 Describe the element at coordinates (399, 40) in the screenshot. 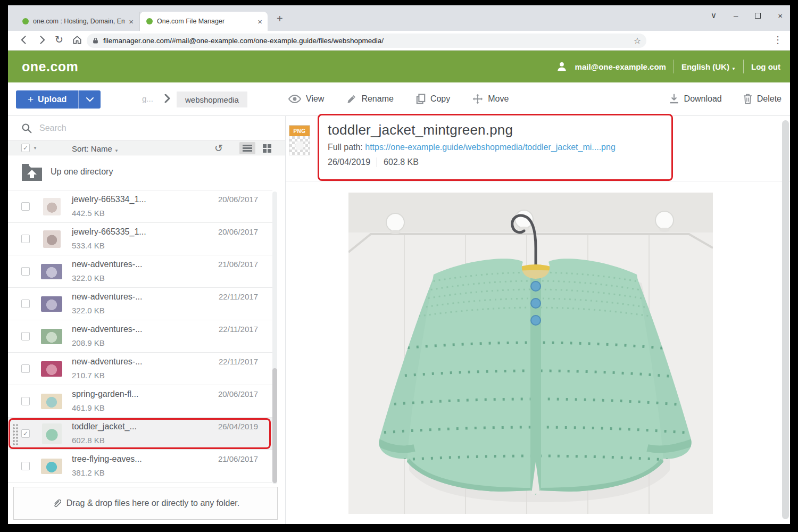

I see `browser-toolbar: ↻ ☆ ⋮` at that location.